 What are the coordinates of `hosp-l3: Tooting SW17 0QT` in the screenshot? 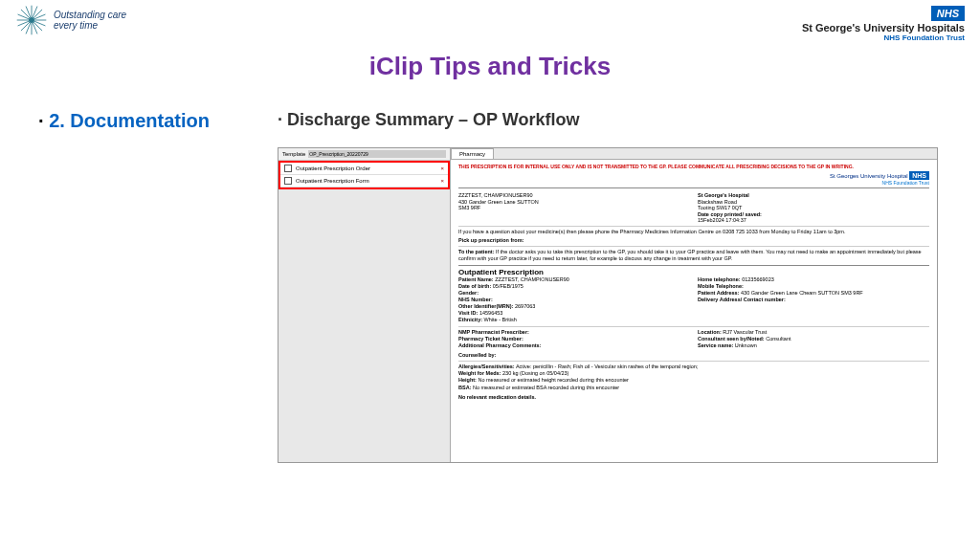 It's located at (813, 209).